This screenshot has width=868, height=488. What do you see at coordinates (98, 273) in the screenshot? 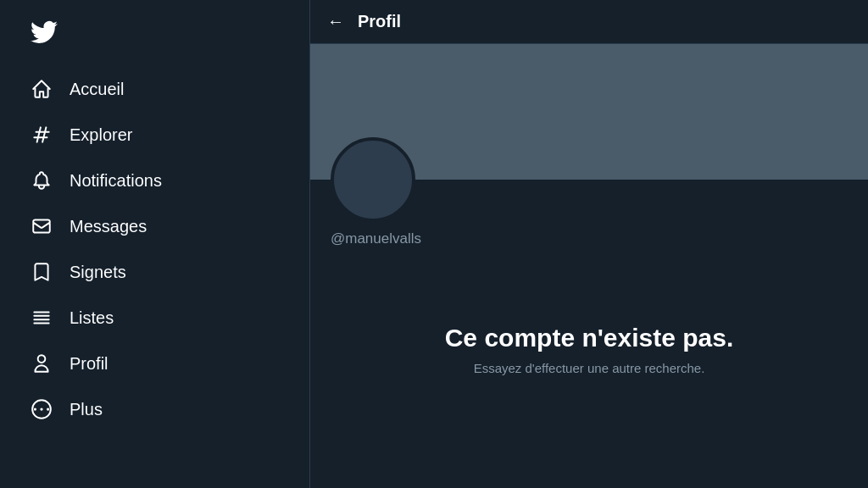
I see `sidebar-item-label-signets: Signets` at bounding box center [98, 273].